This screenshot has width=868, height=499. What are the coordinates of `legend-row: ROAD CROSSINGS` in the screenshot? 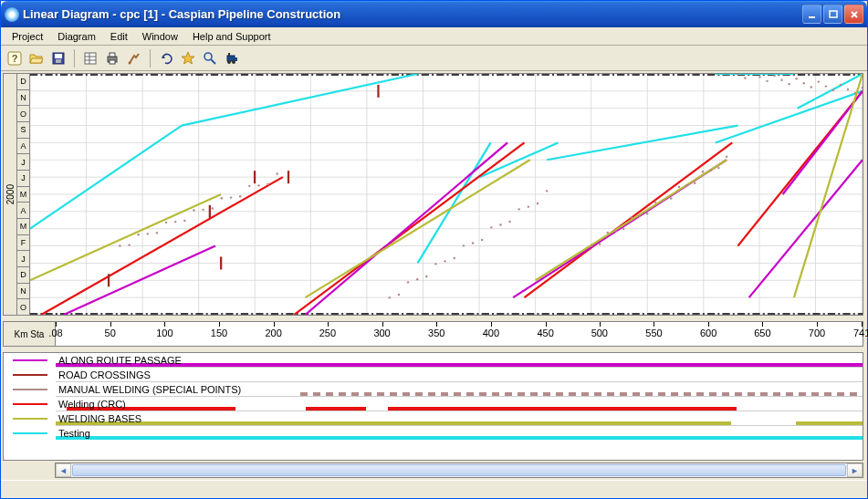 It's located at (459, 375).